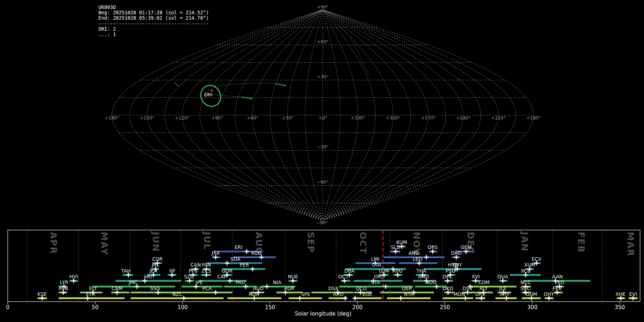 The width and height of the screenshot is (644, 322). I want to click on shower-code-label: JXA, so click(215, 253).